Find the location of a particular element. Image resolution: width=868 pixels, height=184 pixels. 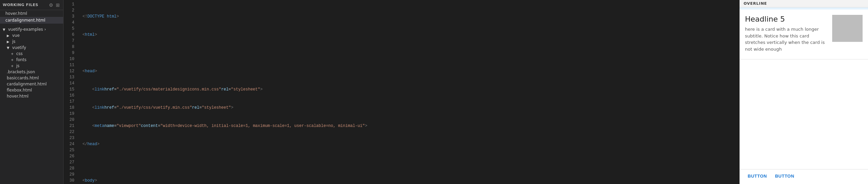

card-subtitle: here is a card with a much longer subtit… is located at coordinates (786, 39).